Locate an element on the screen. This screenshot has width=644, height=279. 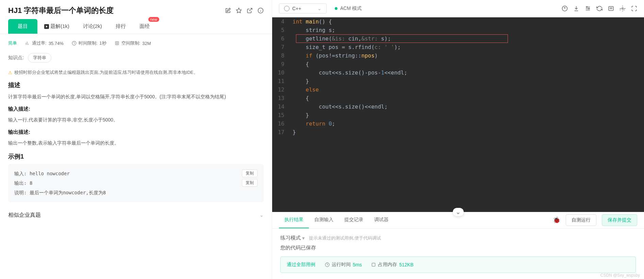
result-tab-exec: 执行结果 is located at coordinates (294, 220).